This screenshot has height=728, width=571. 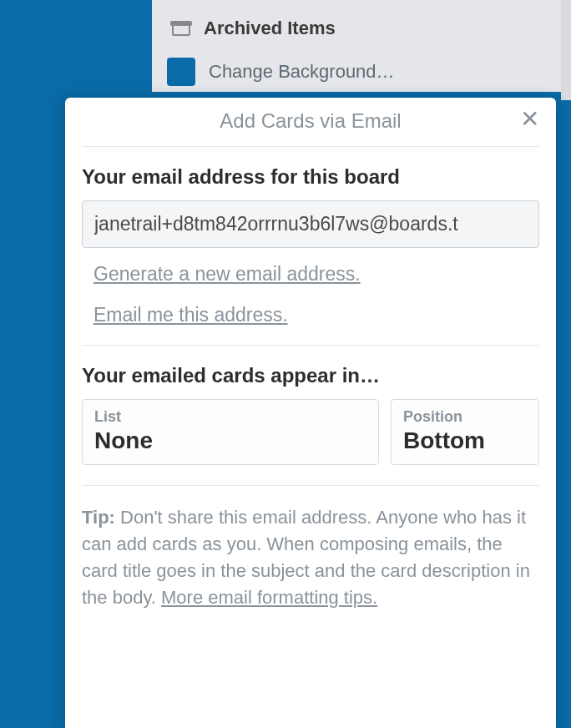 What do you see at coordinates (311, 122) in the screenshot?
I see `popover-header: Add Cards via Email ✕` at bounding box center [311, 122].